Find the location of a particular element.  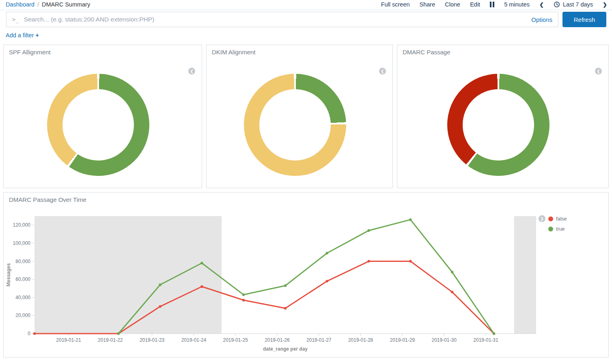

page-title: DMARC Summary is located at coordinates (66, 4).